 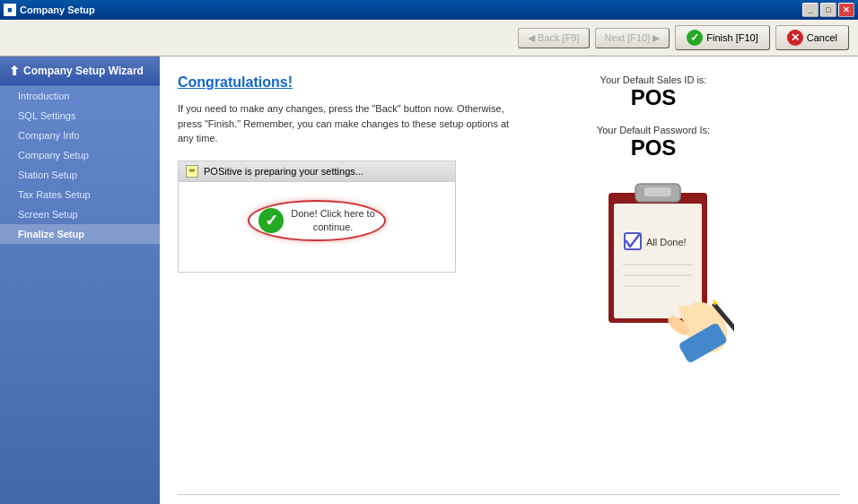 I want to click on password-info: Your Default Password Is: POS, so click(x=653, y=143).